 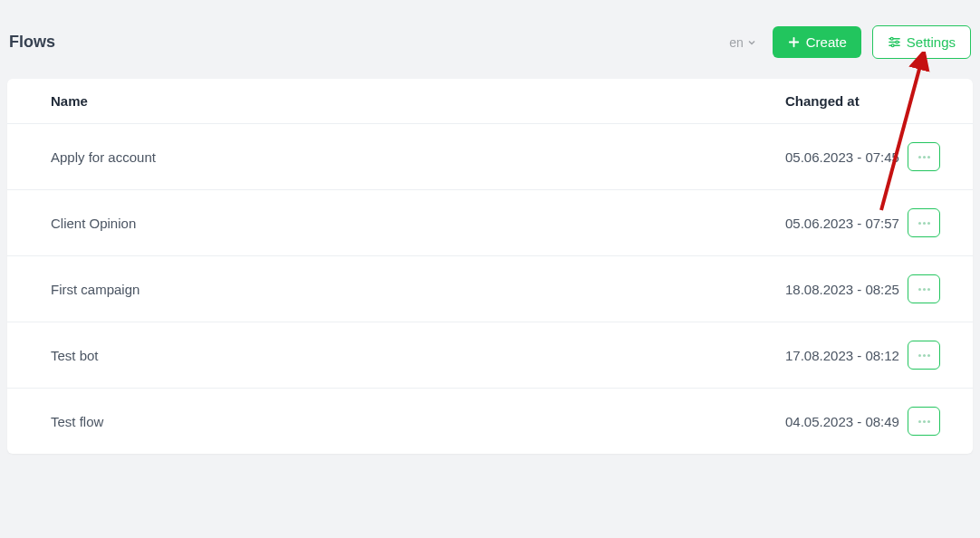 What do you see at coordinates (490, 355) in the screenshot?
I see `table-row: Test bot 17.08.2023 - 08:12` at bounding box center [490, 355].